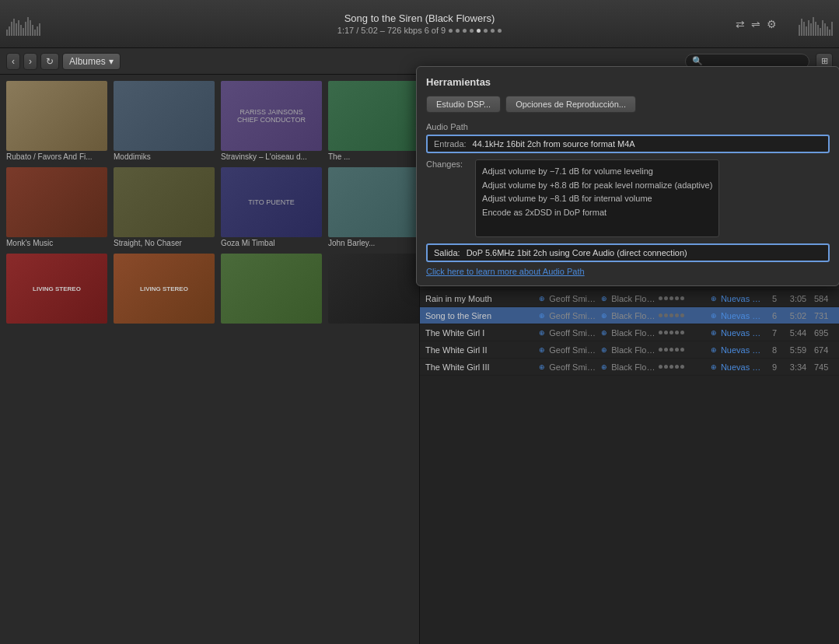 Image resolution: width=839 pixels, height=644 pixels. Describe the element at coordinates (210, 289) in the screenshot. I see `album-row-3: LIVING STEREO LIVING STEREO` at that location.